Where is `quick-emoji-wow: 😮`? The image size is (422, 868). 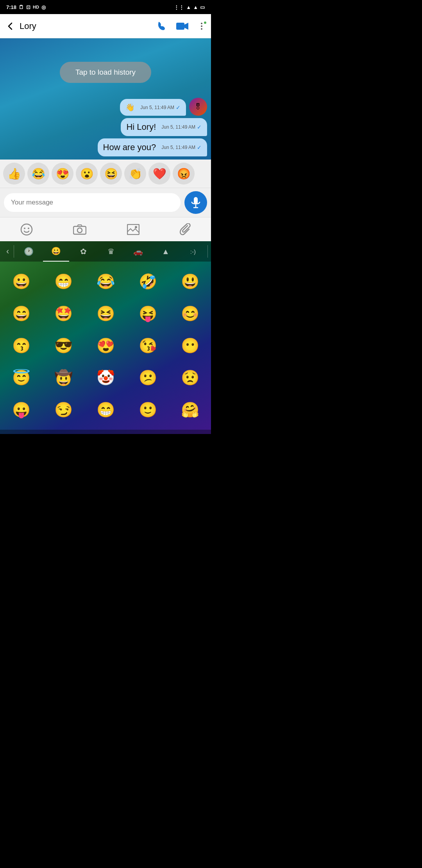
quick-emoji-wow: 😮 is located at coordinates (87, 174).